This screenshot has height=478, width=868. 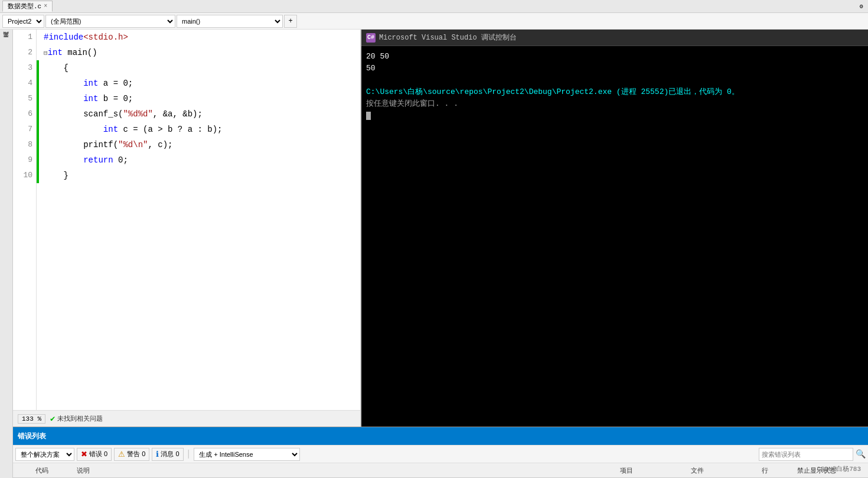 What do you see at coordinates (27, 6) in the screenshot?
I see `title-bar-tabs: 数据类型.c ×` at bounding box center [27, 6].